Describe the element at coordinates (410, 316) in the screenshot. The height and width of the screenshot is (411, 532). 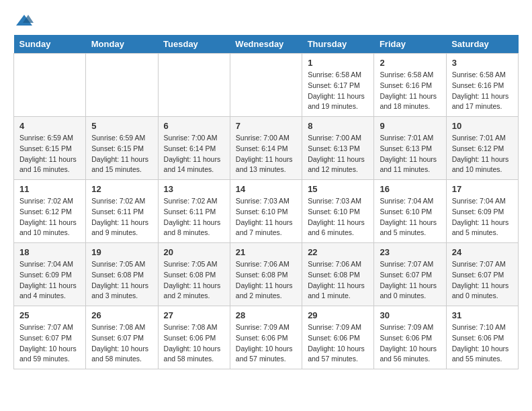
I see `day-number: 30` at that location.